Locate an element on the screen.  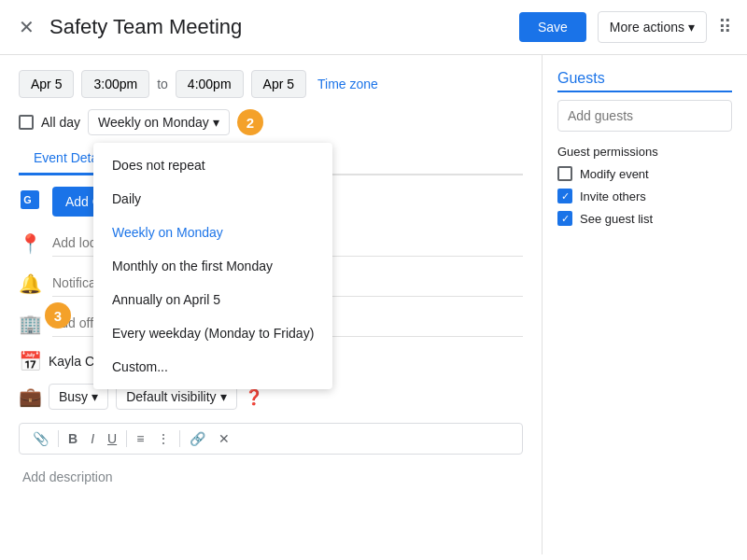
timezone-link: Time zone is located at coordinates (347, 84).